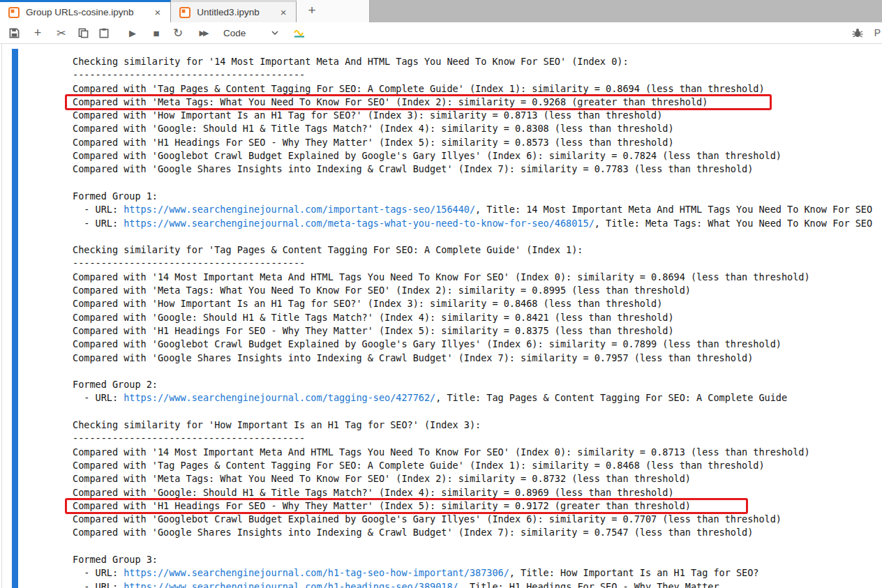 Image resolution: width=882 pixels, height=588 pixels. What do you see at coordinates (178, 33) in the screenshot?
I see `restart-kernel-button: ↻` at bounding box center [178, 33].